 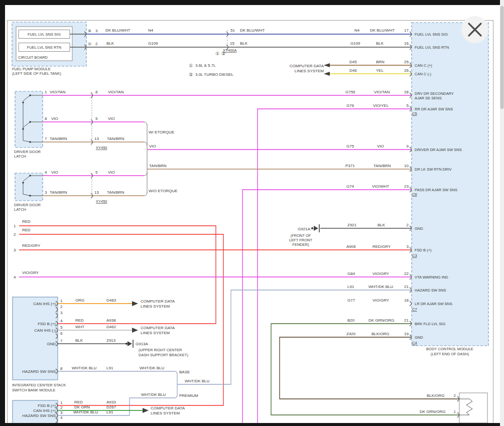 I want to click on latch2-module-name: LATCH, so click(x=20, y=210).